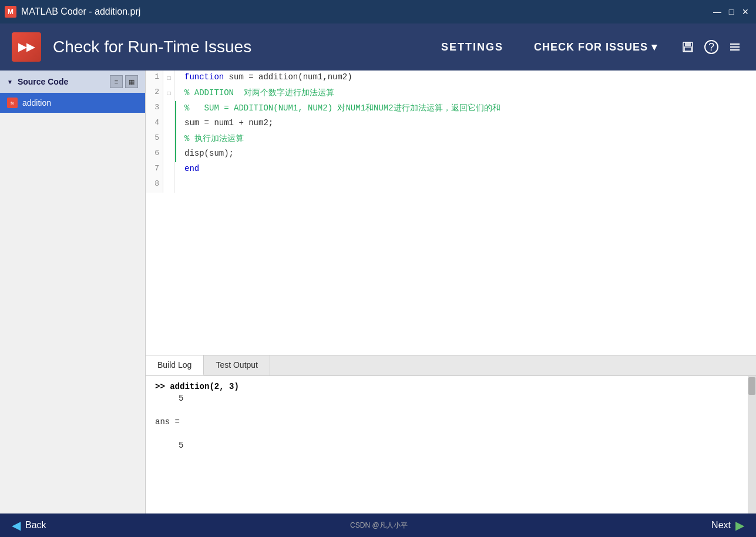  I want to click on scroll-bar, so click(752, 445).